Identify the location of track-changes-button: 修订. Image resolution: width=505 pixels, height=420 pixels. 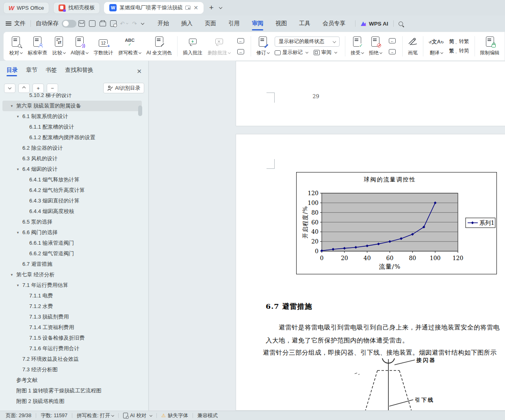
(263, 46).